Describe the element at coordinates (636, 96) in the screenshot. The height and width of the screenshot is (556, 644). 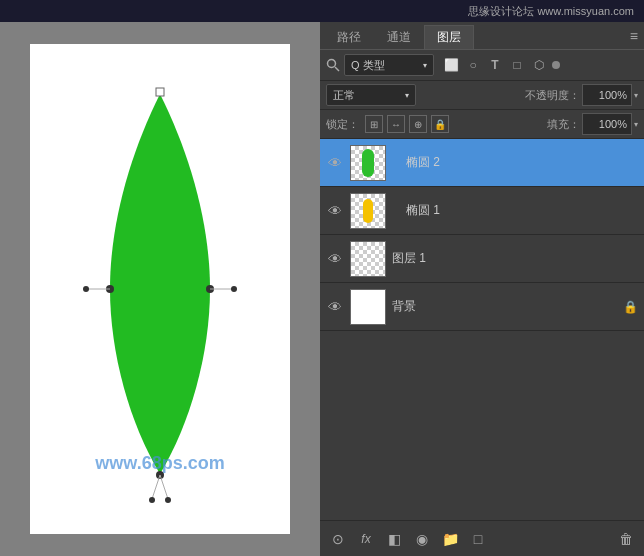
I see `opacity-dropdown-arrow: ▾` at that location.